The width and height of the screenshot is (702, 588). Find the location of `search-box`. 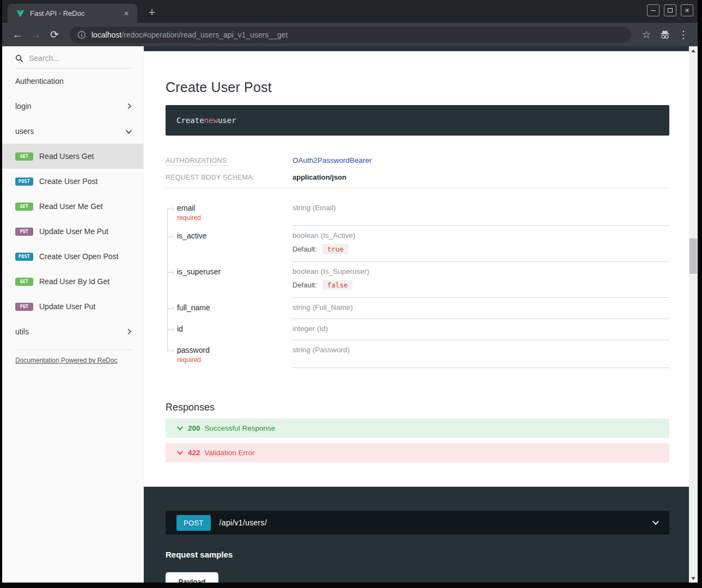

search-box is located at coordinates (74, 59).